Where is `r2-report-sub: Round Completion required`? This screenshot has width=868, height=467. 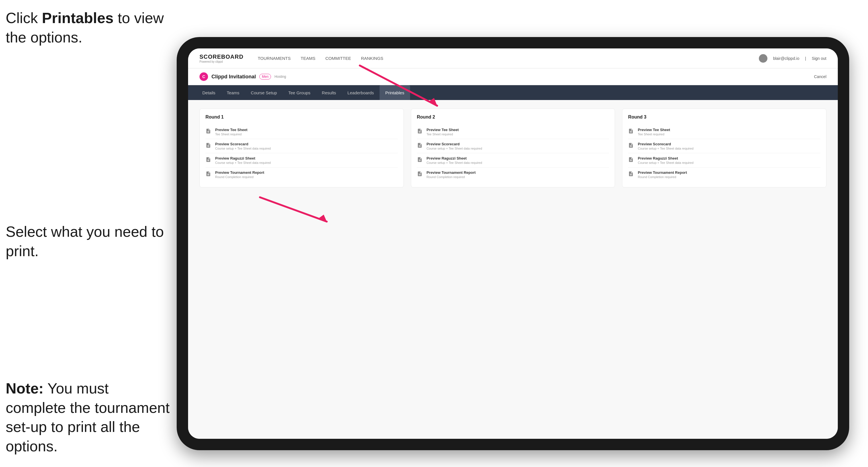
r2-report-sub: Round Completion required is located at coordinates (451, 177).